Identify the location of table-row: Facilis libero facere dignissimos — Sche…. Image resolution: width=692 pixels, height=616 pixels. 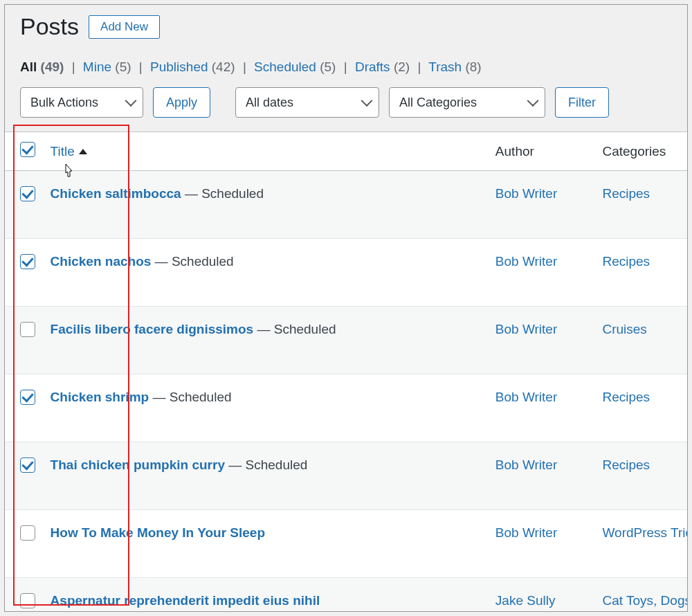
(346, 341).